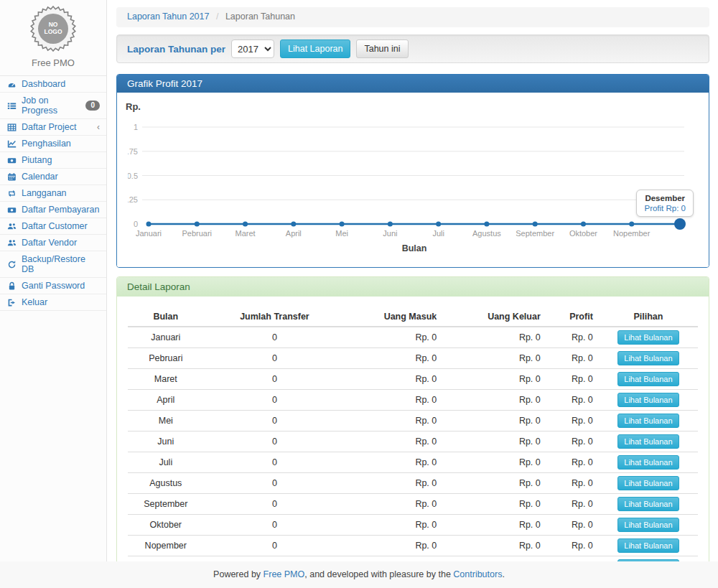 The image size is (718, 588). What do you see at coordinates (53, 128) in the screenshot?
I see `sidebar-item-daftar-project: Daftar Project‹` at bounding box center [53, 128].